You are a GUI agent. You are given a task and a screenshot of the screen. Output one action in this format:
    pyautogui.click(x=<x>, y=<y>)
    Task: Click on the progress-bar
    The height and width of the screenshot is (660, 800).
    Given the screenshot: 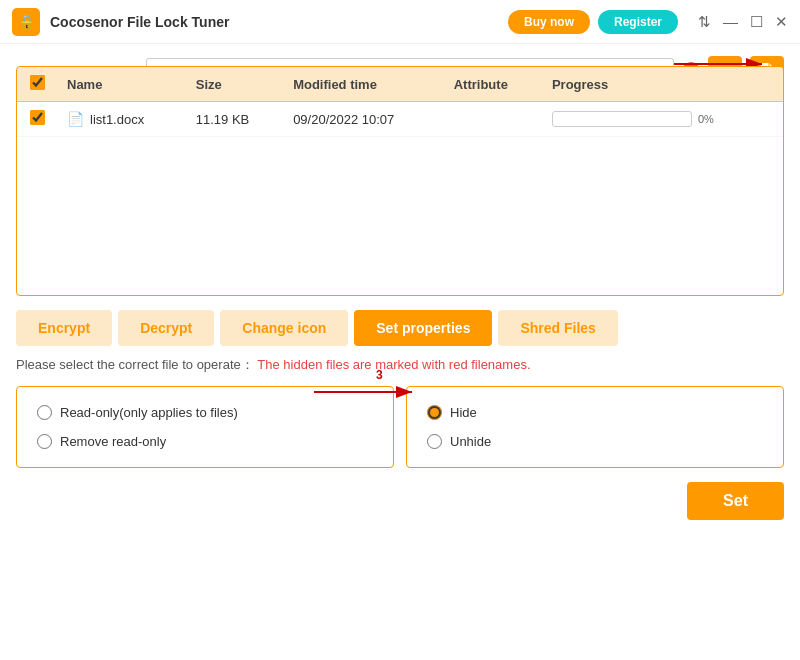 What is the action you would take?
    pyautogui.click(x=622, y=119)
    